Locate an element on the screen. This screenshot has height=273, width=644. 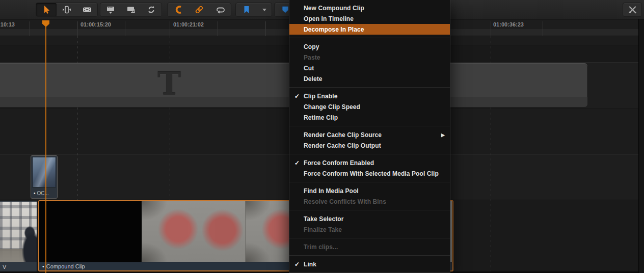
menu-item-copy: Copy is located at coordinates (370, 47).